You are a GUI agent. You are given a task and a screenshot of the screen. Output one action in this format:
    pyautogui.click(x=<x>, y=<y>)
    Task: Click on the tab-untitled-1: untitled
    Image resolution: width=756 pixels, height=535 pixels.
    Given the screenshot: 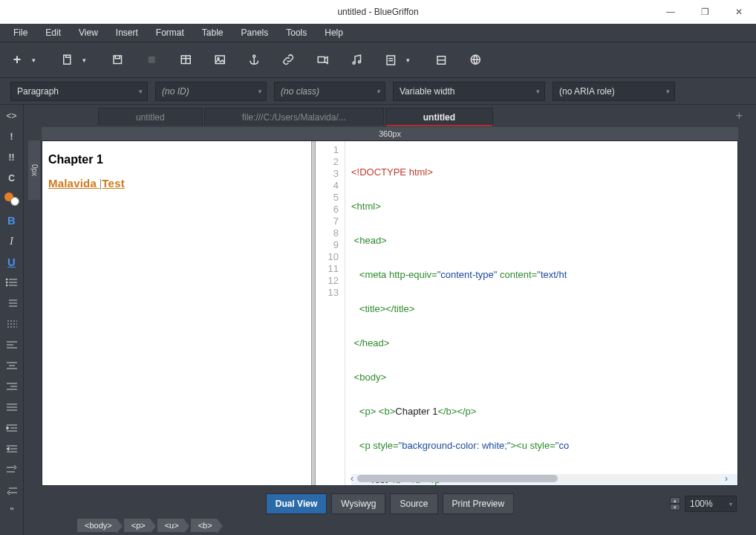 What is the action you would take?
    pyautogui.click(x=150, y=117)
    